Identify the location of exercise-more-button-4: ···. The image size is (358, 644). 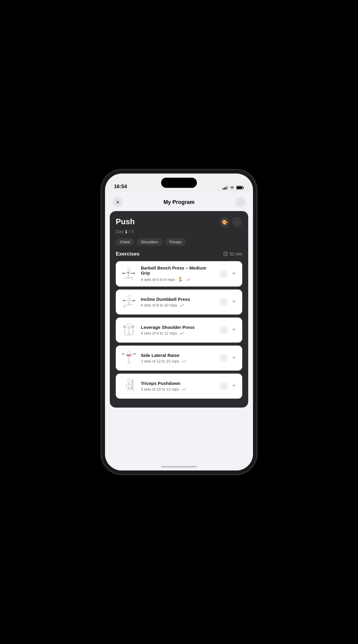
(224, 358).